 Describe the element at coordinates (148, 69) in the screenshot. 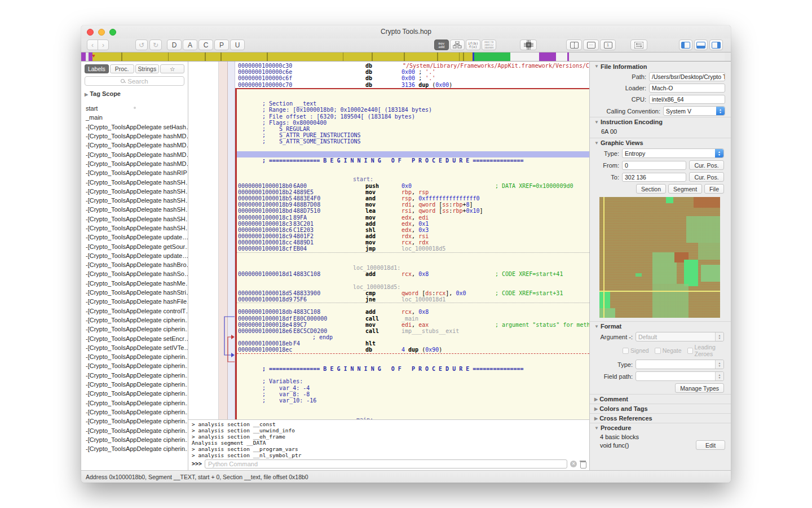

I see `tab-strings: Strings` at that location.